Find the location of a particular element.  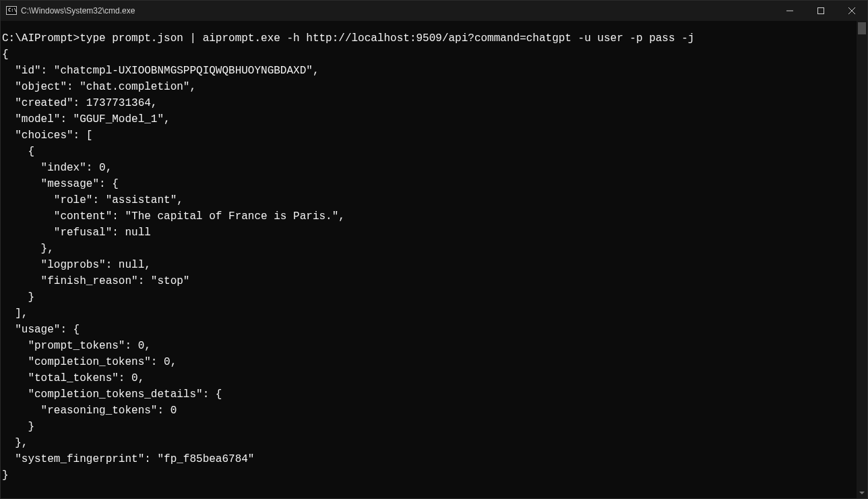

close-button is located at coordinates (852, 11).